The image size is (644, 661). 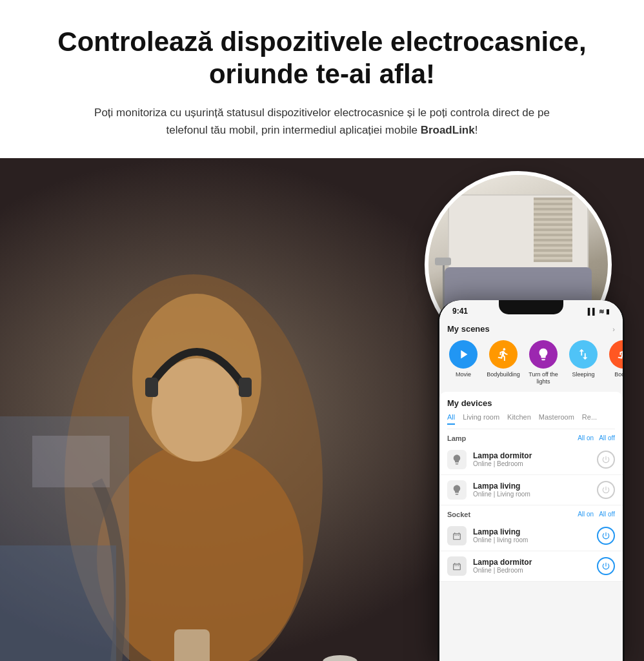 I want to click on scene-lights: Turn off the lights, so click(x=543, y=363).